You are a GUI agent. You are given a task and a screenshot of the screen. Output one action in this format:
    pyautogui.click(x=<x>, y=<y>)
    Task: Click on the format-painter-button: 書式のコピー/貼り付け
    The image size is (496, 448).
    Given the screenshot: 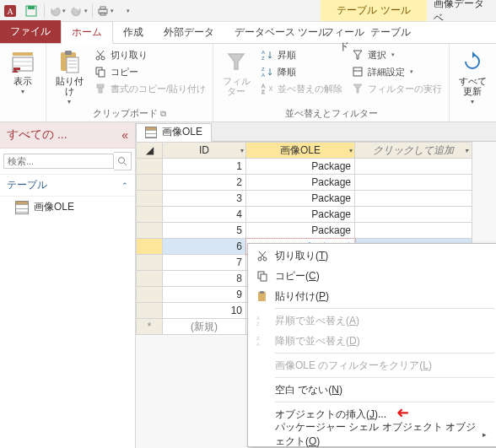 What is the action you would take?
    pyautogui.click(x=150, y=89)
    